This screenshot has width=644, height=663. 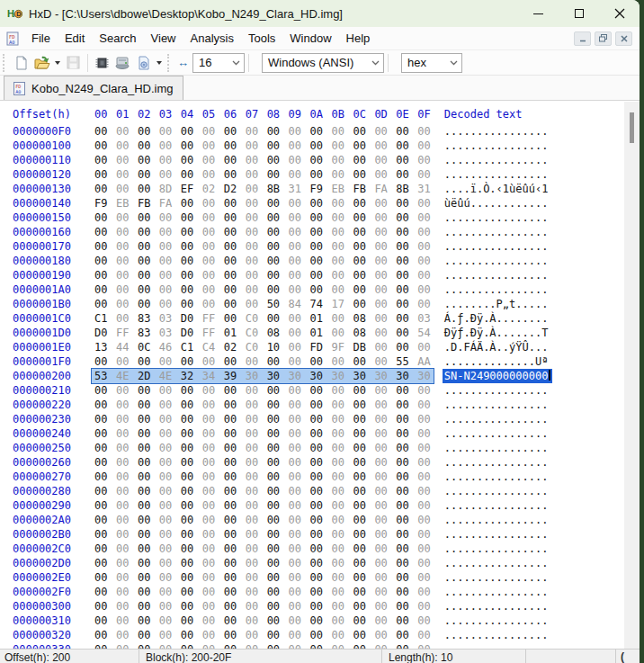 I want to click on hex-byte: 55, so click(x=403, y=362).